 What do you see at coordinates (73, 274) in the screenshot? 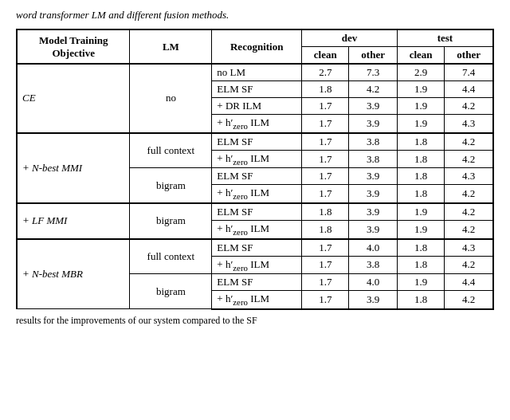
I see `table-cell: + N-best MBR` at bounding box center [73, 274].